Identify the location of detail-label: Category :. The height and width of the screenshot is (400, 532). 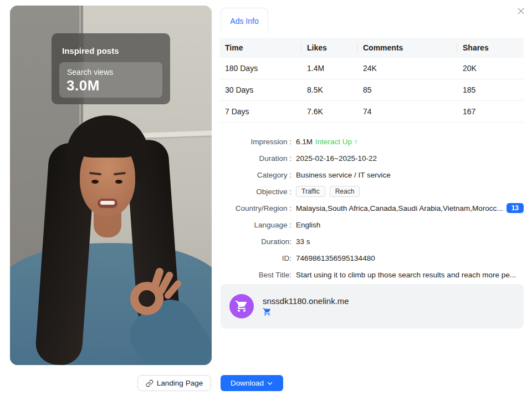
(255, 175).